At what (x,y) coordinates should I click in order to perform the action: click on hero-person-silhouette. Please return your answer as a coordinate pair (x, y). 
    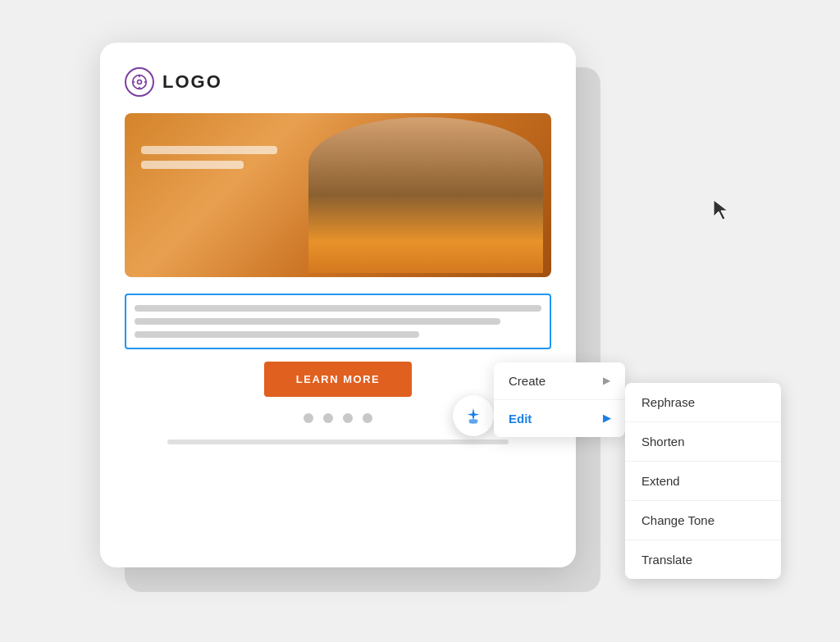
    Looking at the image, I should click on (426, 195).